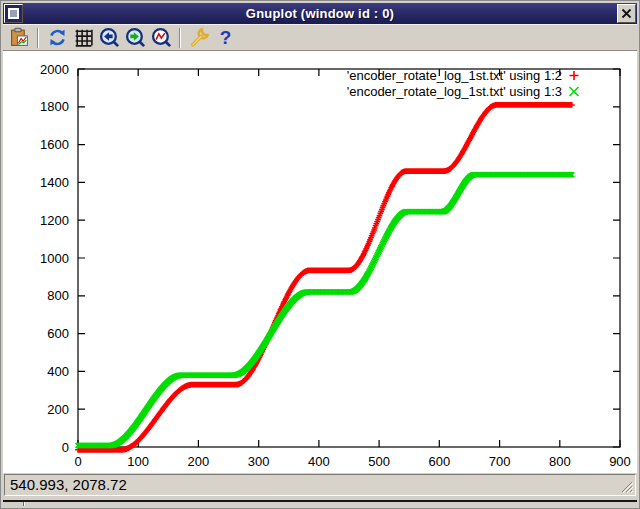 This screenshot has width=640, height=509. What do you see at coordinates (626, 486) in the screenshot?
I see `resize-grip` at bounding box center [626, 486].